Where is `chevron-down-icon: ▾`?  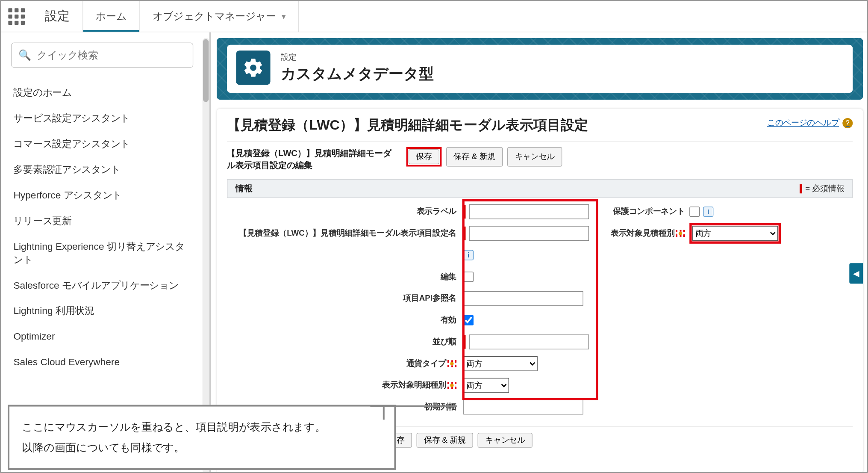 chevron-down-icon: ▾ is located at coordinates (284, 16).